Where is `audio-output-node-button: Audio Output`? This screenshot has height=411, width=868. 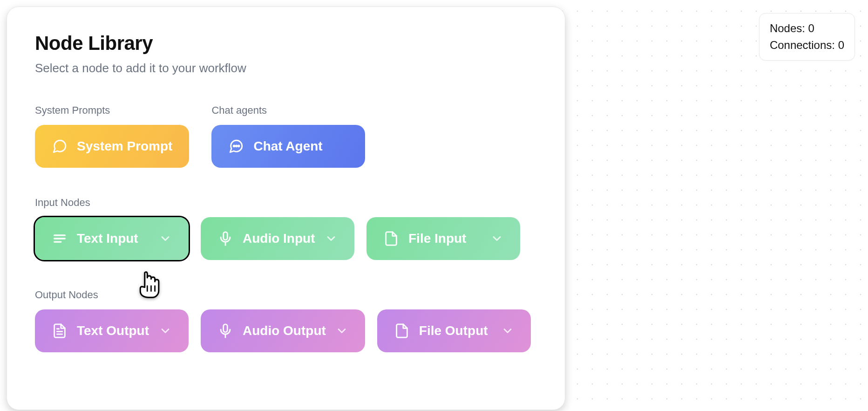
audio-output-node-button: Audio Output is located at coordinates (283, 331).